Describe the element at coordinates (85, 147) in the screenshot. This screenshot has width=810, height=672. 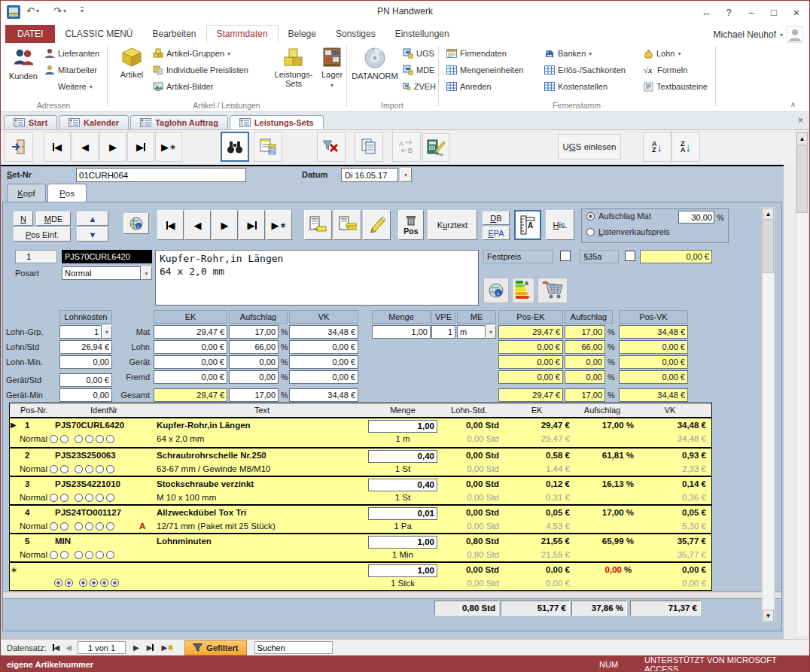
I see `previous-record-button: ◀` at that location.